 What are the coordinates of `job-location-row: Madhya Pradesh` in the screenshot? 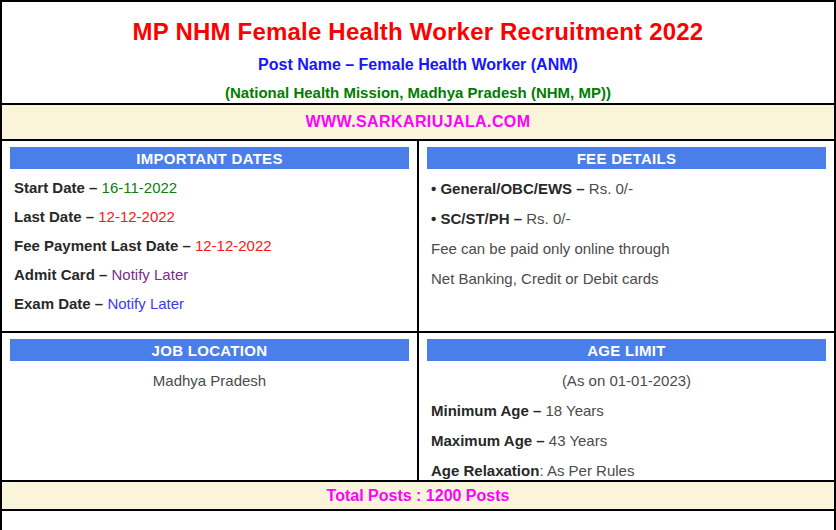 It's located at (210, 380).